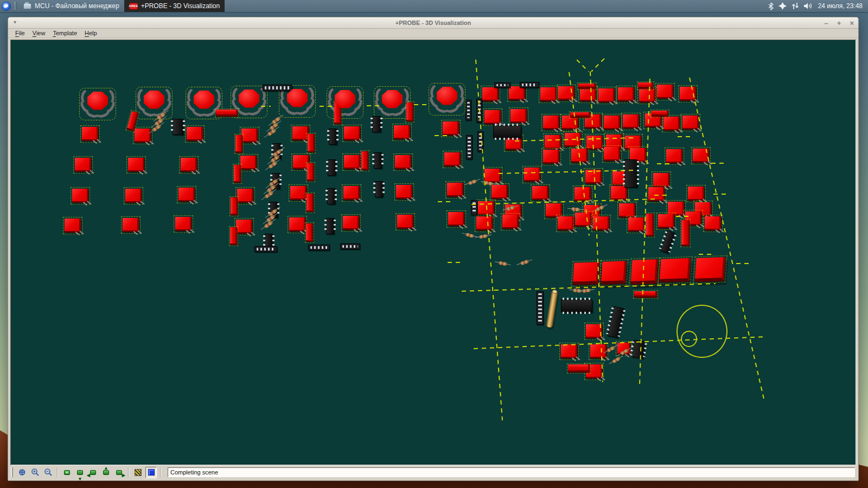 Image resolution: width=868 pixels, height=488 pixels. Describe the element at coordinates (577, 306) in the screenshot. I see `pcb-ich` at that location.